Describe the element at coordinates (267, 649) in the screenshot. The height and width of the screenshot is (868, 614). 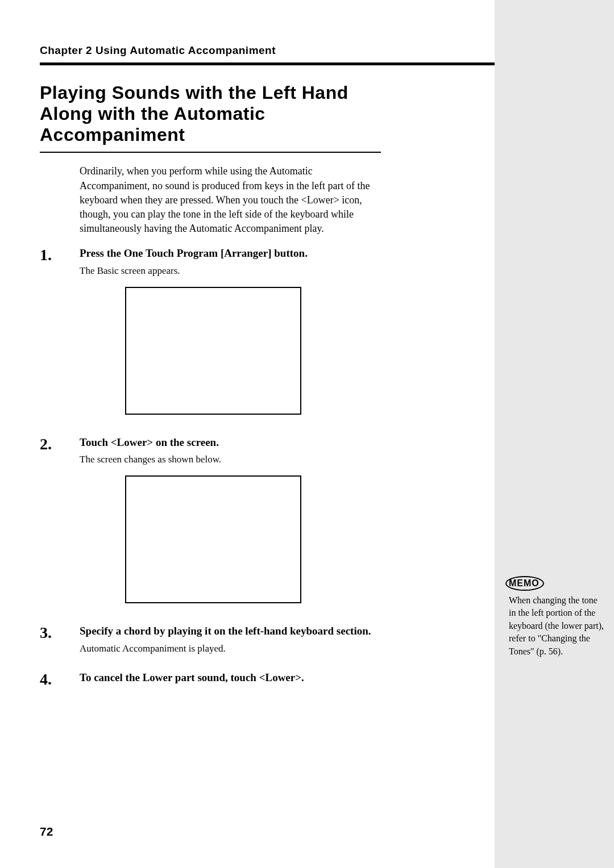
I see `step-subtext: Automatic Accompaniment is played.` at that location.